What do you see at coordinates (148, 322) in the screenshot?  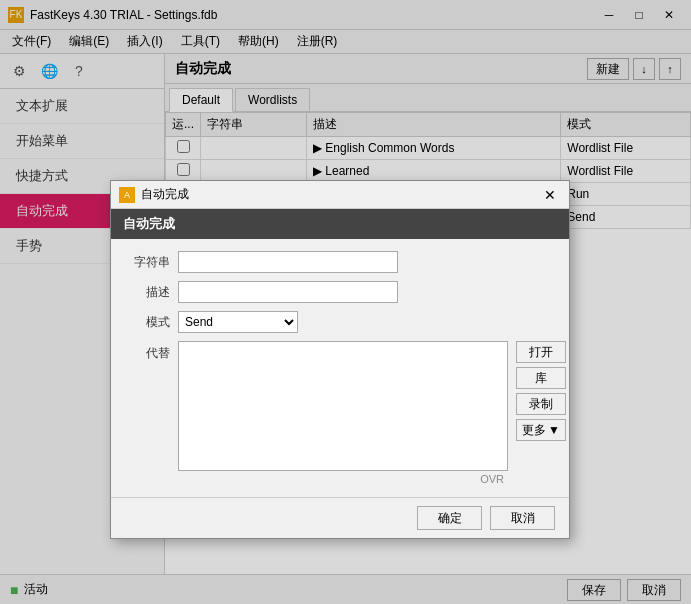 I see `mode-label: 模式` at bounding box center [148, 322].